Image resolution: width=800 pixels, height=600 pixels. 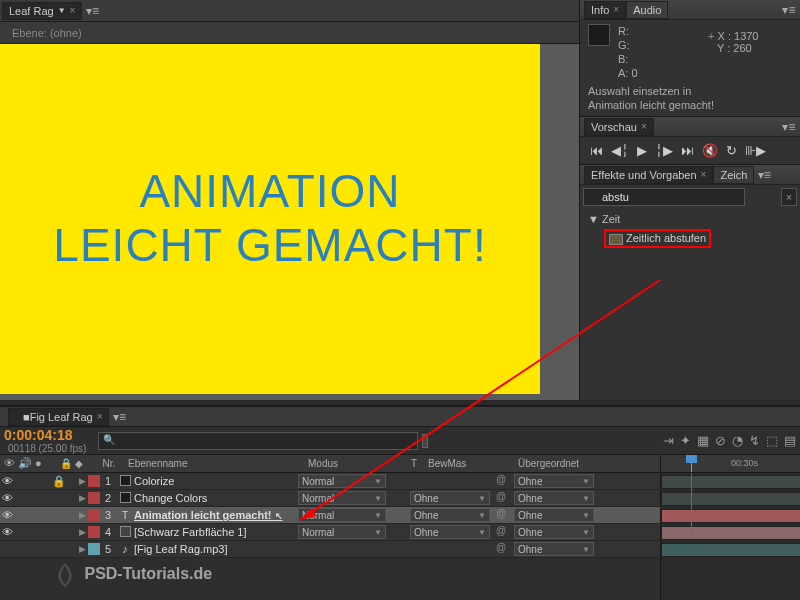 What do you see at coordinates (756, 150) in the screenshot?
I see `ram-preview-button: ⊪▶` at bounding box center [756, 150].